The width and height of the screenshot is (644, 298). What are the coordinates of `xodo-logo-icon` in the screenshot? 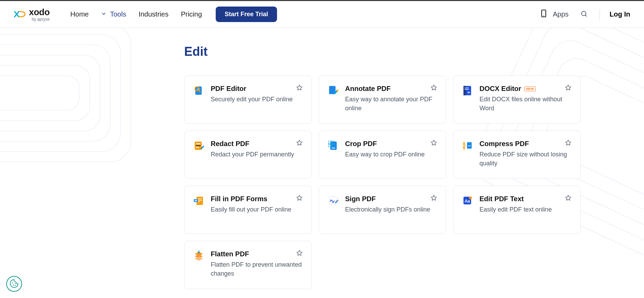 It's located at (20, 14).